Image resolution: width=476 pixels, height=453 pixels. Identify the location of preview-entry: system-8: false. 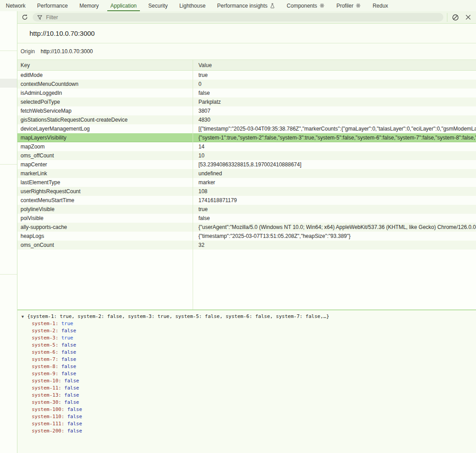
(249, 367).